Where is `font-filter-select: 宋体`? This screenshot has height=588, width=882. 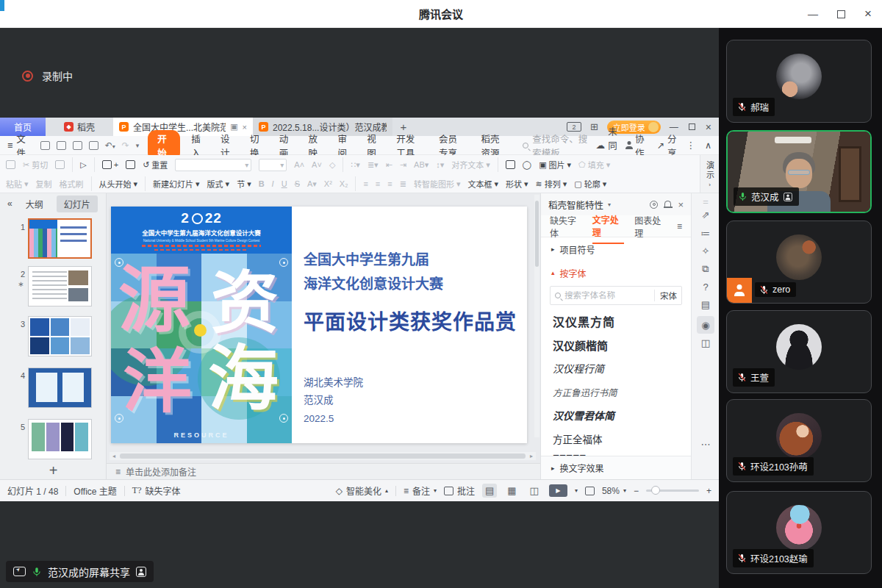
font-filter-select: 宋体 is located at coordinates (666, 295).